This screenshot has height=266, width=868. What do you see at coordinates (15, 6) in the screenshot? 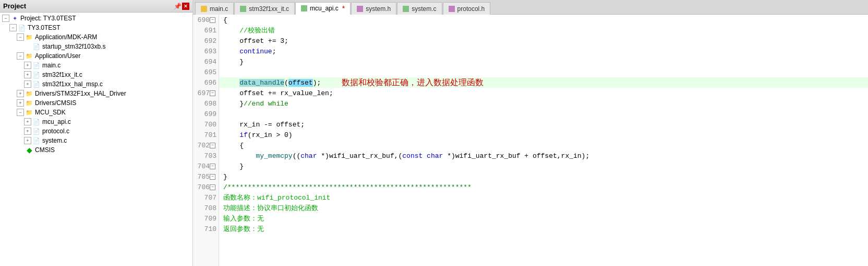
I see `project-header-title: Project` at bounding box center [15, 6].